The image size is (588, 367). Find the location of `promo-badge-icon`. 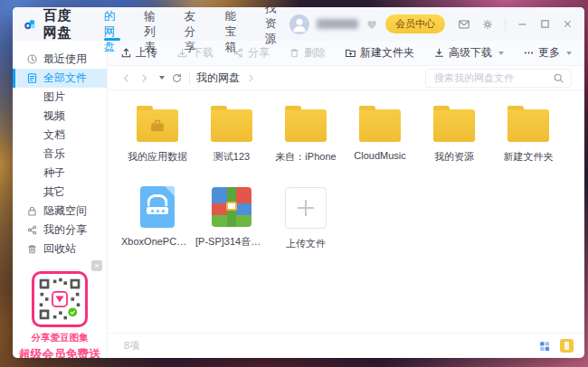

promo-badge-icon is located at coordinates (566, 345).